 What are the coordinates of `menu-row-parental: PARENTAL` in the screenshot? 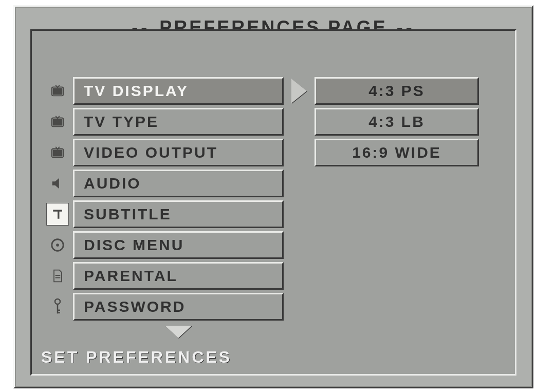 It's located at (279, 276).